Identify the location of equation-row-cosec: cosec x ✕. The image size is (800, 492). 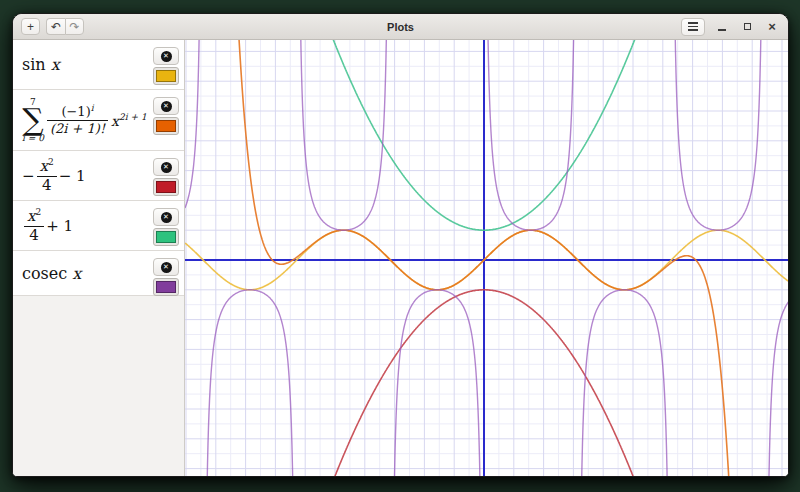
(98, 274).